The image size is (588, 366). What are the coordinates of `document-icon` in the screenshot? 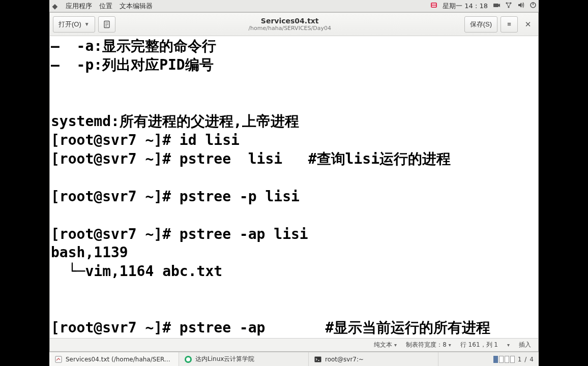 It's located at (107, 24).